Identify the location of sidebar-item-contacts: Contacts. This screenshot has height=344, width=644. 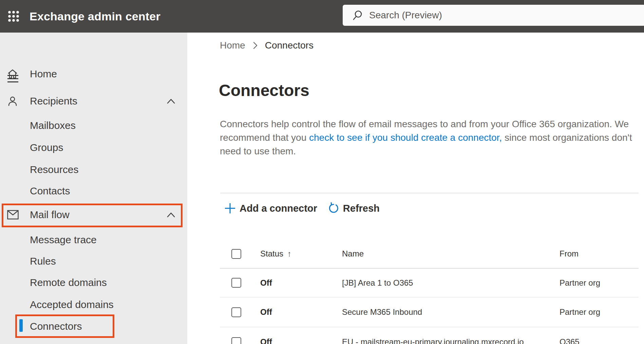
(94, 191).